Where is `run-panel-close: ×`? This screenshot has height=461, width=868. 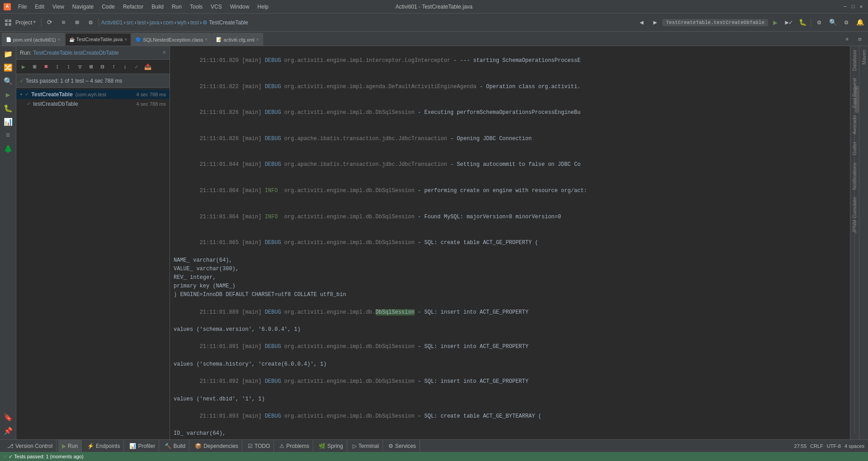
run-panel-close: × is located at coordinates (165, 53).